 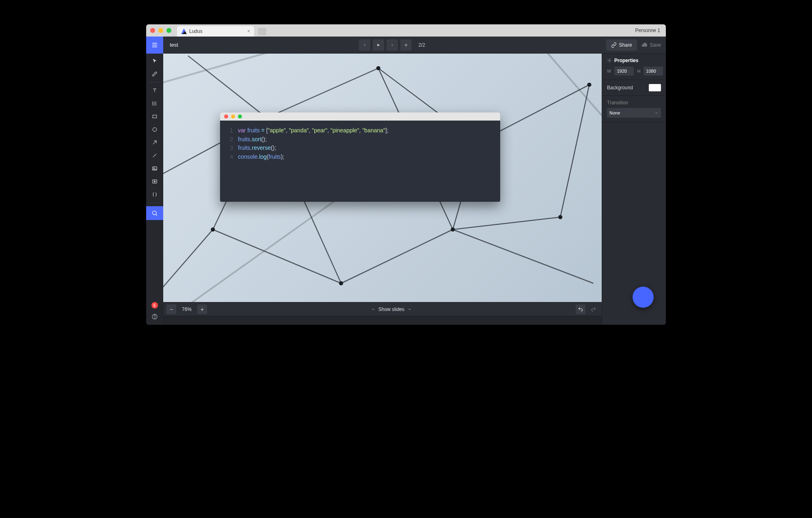 What do you see at coordinates (248, 31) in the screenshot?
I see `close-tab-icon: ×` at bounding box center [248, 31].